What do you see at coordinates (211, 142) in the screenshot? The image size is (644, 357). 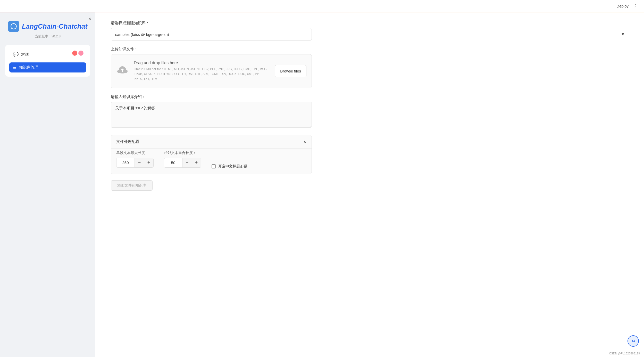 I see `file-config-header: 文件处理配置 ∧` at bounding box center [211, 142].